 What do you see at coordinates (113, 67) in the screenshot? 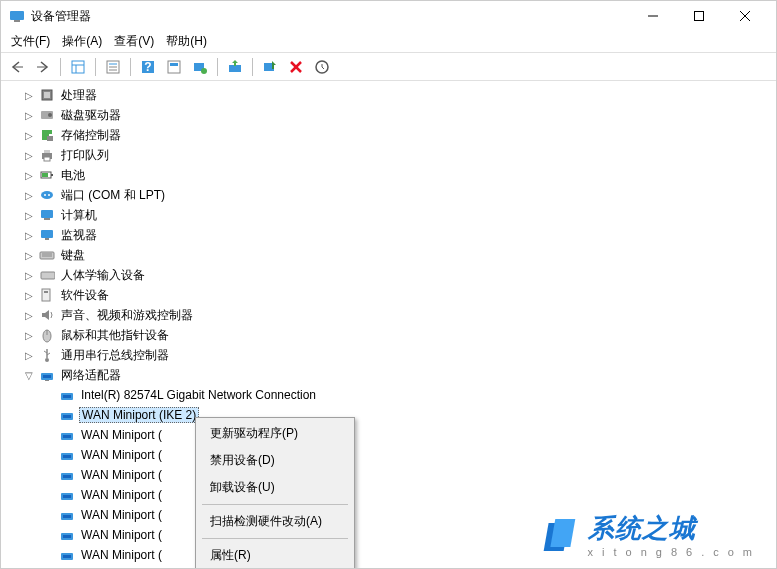
I see `properties-button` at bounding box center [113, 67].